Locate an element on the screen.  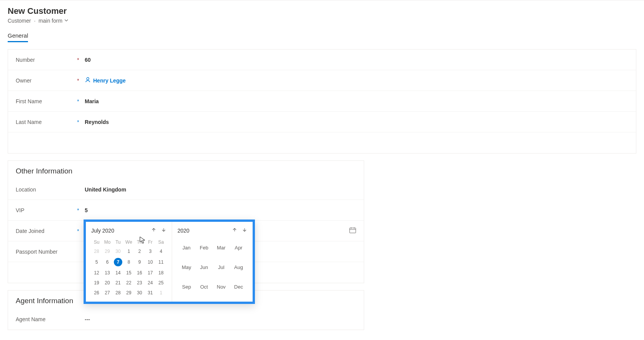
calendar-month: Dec is located at coordinates (238, 287).